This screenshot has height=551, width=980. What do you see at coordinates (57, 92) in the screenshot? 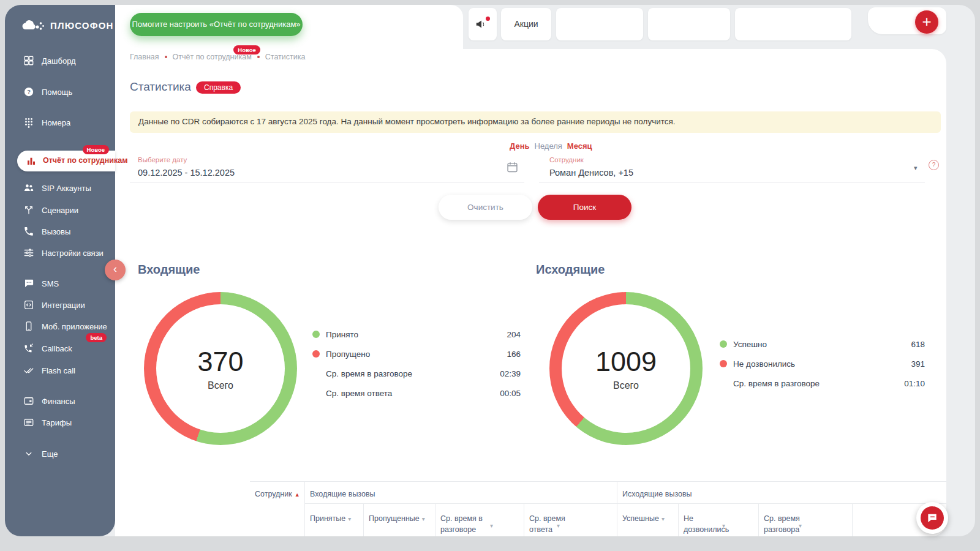
I see `sidebar-item-label: Помощь` at bounding box center [57, 92].